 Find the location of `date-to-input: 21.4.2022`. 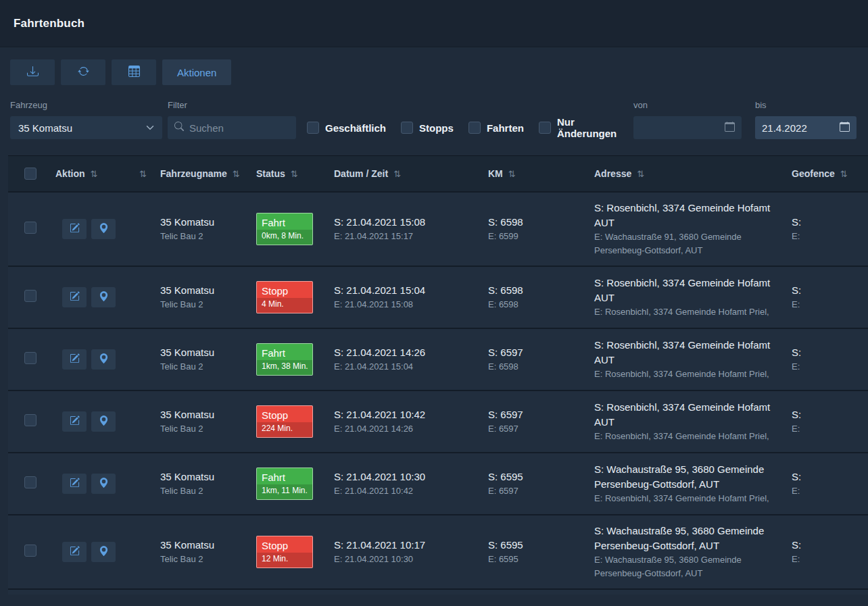

date-to-input: 21.4.2022 is located at coordinates (806, 128).